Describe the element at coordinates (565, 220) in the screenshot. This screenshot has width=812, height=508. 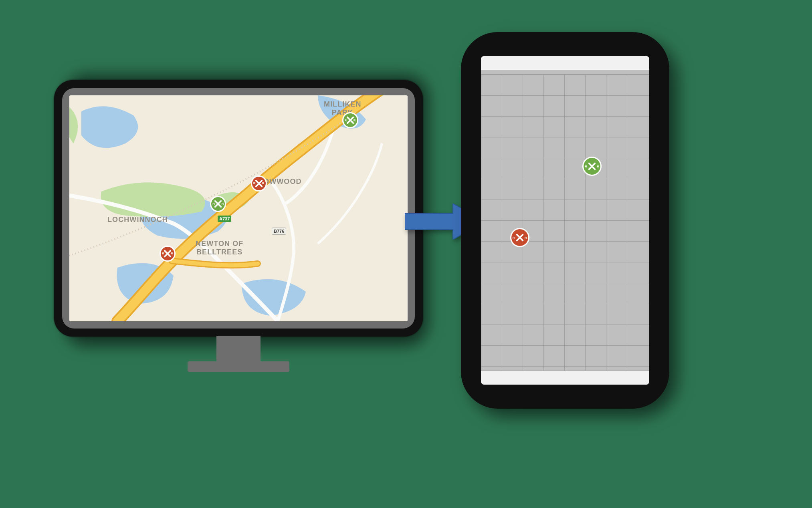
I see `mobile-map-screen: RR RR` at that location.